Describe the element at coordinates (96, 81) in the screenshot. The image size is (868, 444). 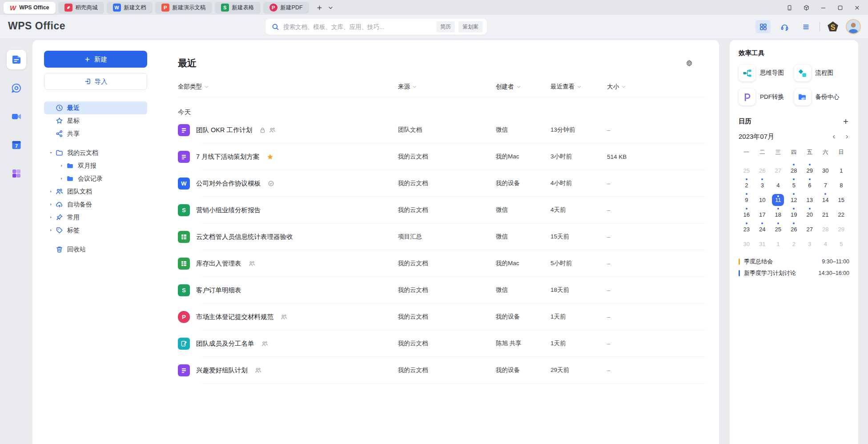
I see `import-button: 导入` at that location.